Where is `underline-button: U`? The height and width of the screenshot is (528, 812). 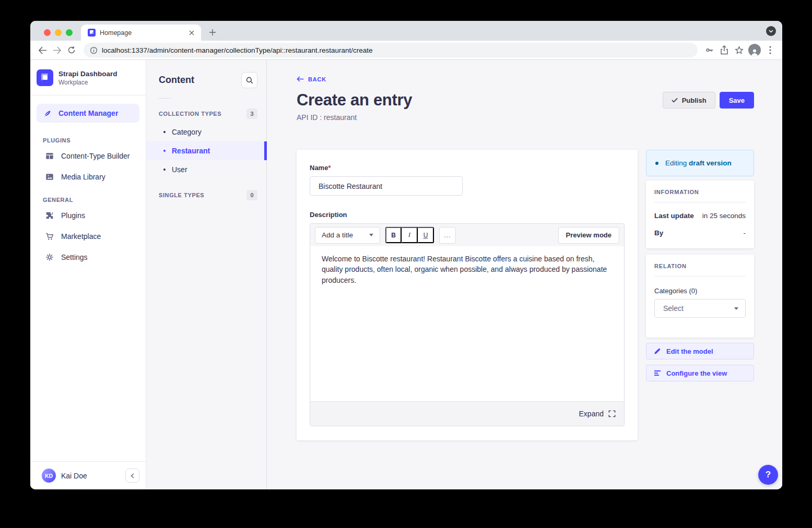
underline-button: U is located at coordinates (426, 235).